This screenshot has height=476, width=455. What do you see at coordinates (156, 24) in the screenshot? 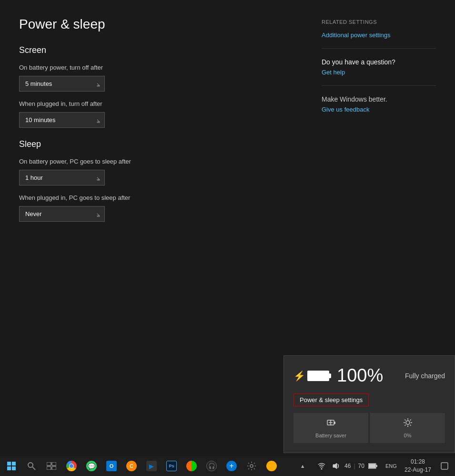
I see `page-title: Power & sleep` at bounding box center [156, 24].